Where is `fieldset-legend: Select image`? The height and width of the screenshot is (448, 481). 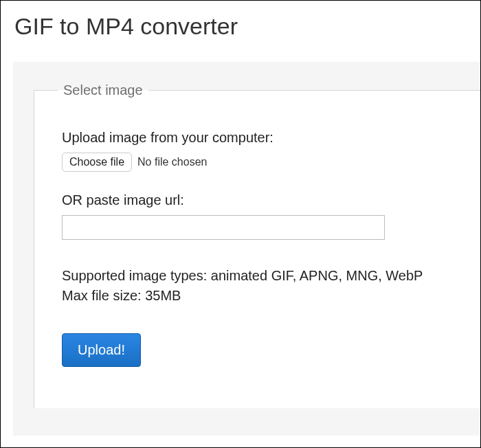 fieldset-legend: Select image is located at coordinates (103, 91).